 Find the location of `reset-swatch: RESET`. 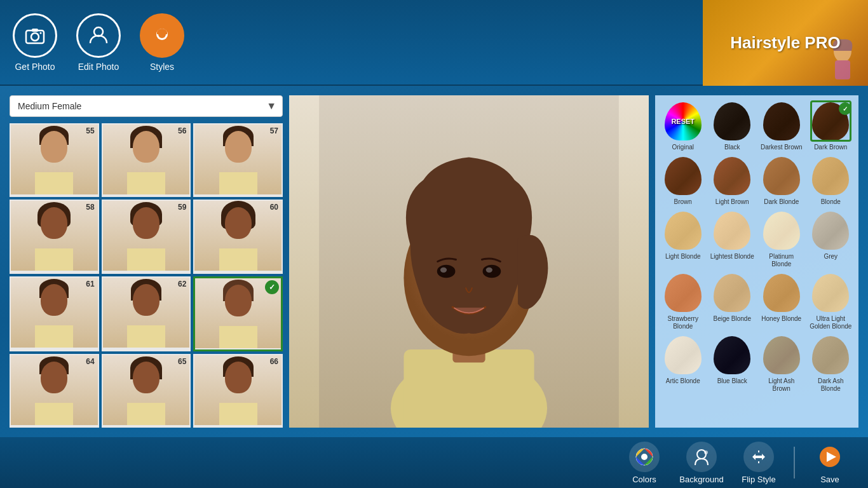

reset-swatch: RESET is located at coordinates (682, 121).